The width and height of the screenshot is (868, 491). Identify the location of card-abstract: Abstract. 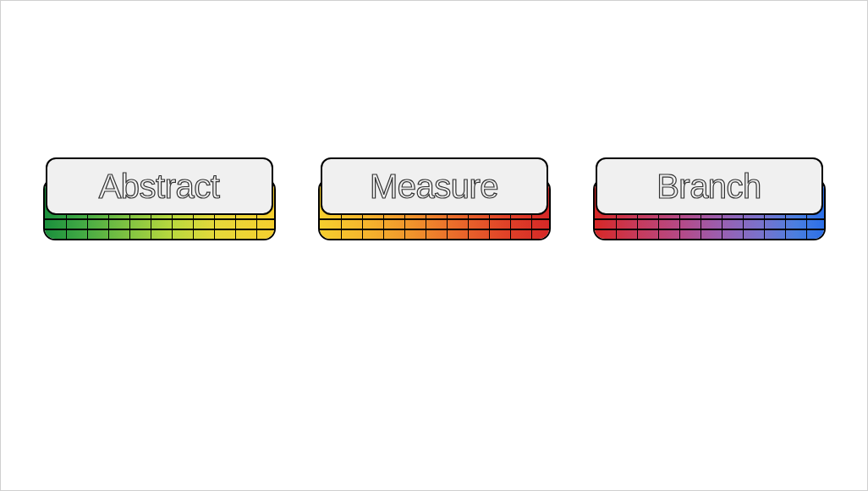
(159, 198).